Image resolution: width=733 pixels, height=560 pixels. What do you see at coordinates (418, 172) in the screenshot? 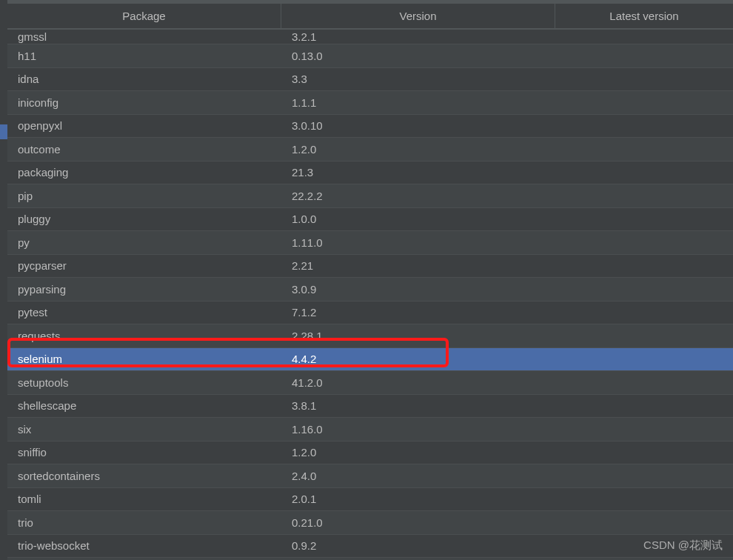
I see `package-version-cell: 21.3` at bounding box center [418, 172].